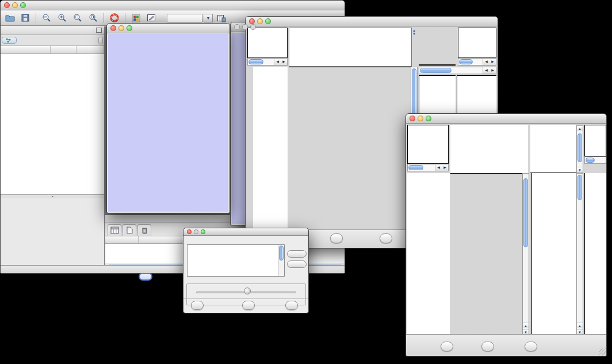 This screenshot has width=612, height=364. Describe the element at coordinates (52, 197) in the screenshot. I see `panel-split-handle: ●` at that location.